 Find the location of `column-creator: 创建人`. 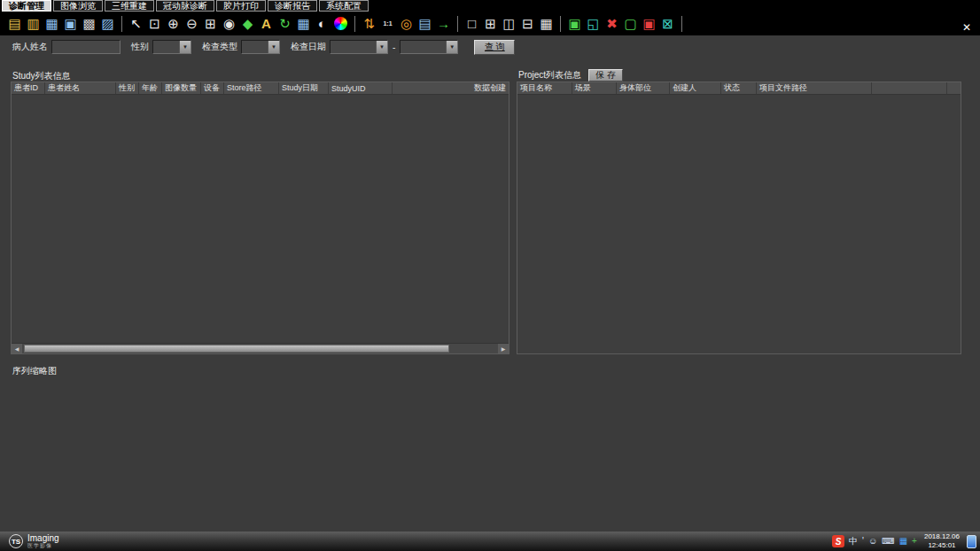

column-creator: 创建人 is located at coordinates (696, 89).